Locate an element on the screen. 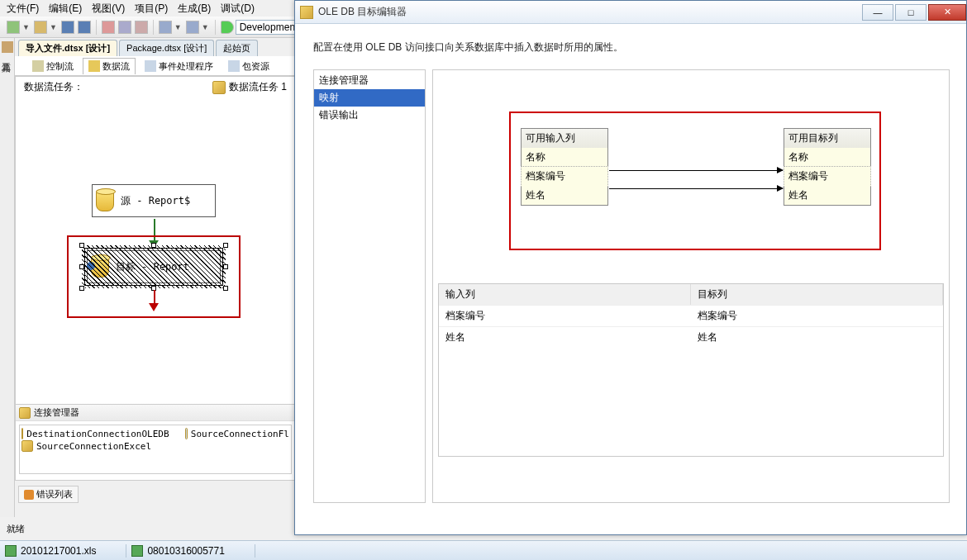 The image size is (967, 560). dest-col-archive-no: 档案编号 is located at coordinates (827, 177).